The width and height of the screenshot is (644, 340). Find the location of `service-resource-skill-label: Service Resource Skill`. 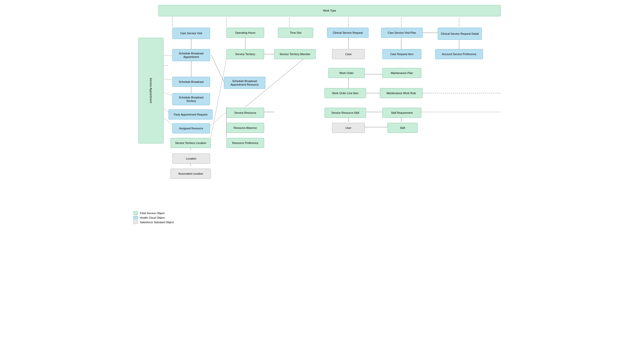

service-resource-skill-label: Service Resource Skill is located at coordinates (345, 113).